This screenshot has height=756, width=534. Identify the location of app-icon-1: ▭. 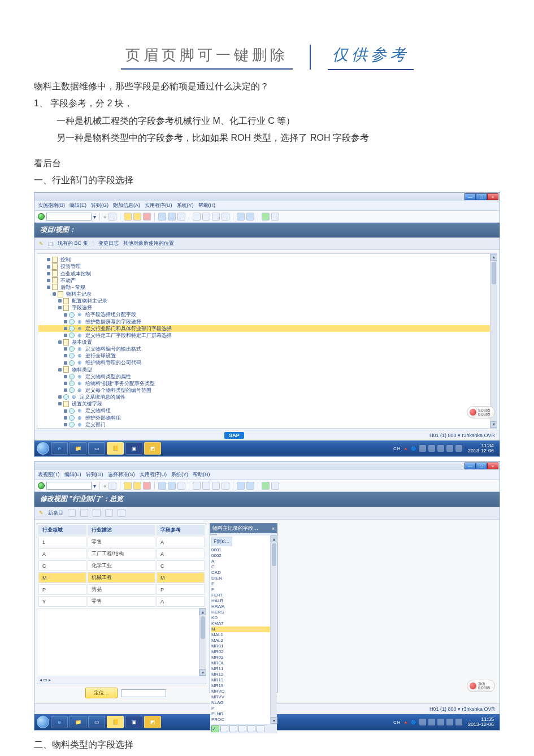
(97, 448).